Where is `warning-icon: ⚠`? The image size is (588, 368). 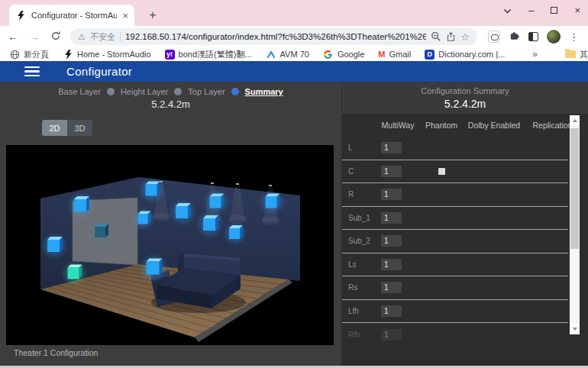
warning-icon: ⚠ is located at coordinates (82, 37).